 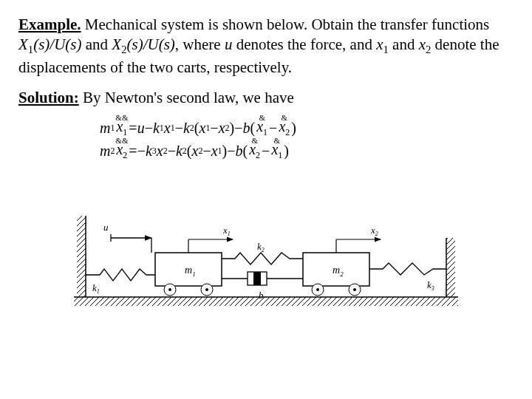 I want to click on eq2-eq: =, so click(x=133, y=151).